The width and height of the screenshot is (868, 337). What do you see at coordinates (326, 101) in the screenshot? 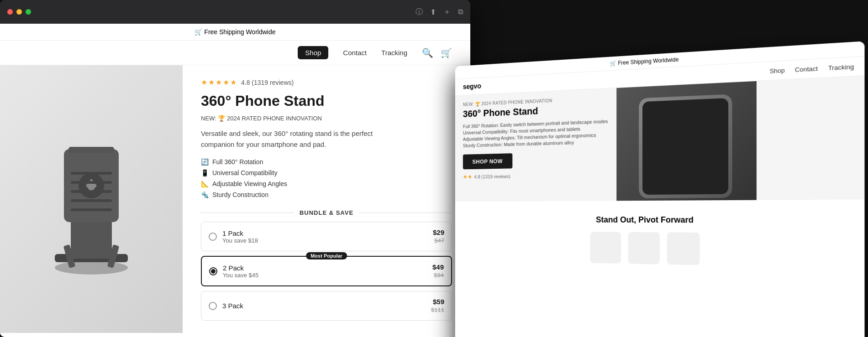
I see `product-title: 360° Phone Stand` at bounding box center [326, 101].